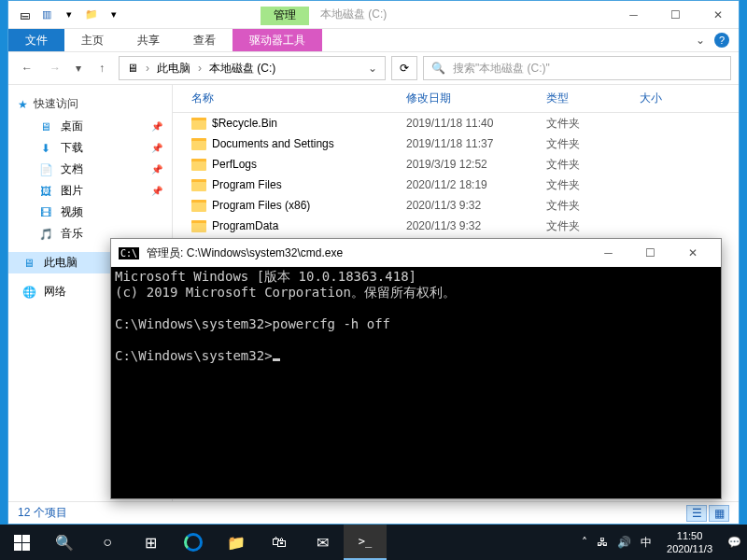 The width and height of the screenshot is (747, 560). Describe the element at coordinates (456, 226) in the screenshot. I see `table-row: ProgramData2020/11/3 9:32文件夹` at that location.